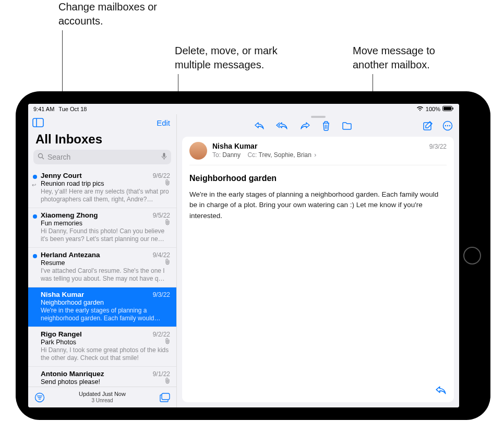 This screenshot has width=504, height=433. I want to click on forward-icon, so click(305, 126).